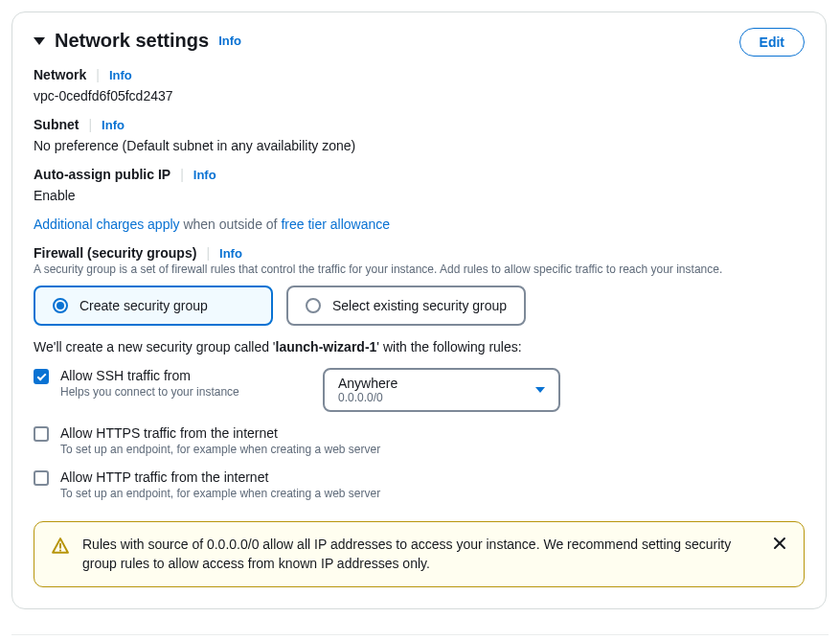  I want to click on auto-assign-ip-field: Auto-assign public IP | Info Enable, so click(420, 185).